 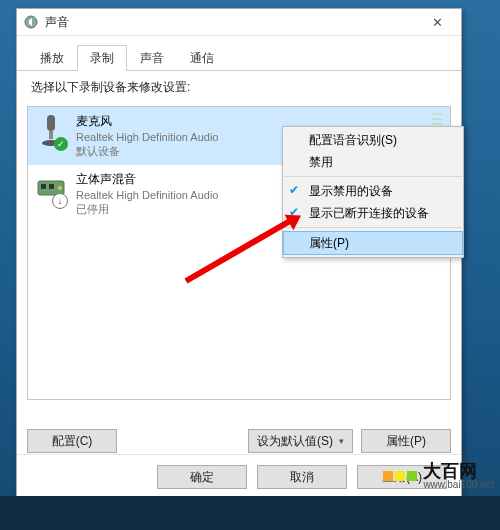 What do you see at coordinates (52, 58) in the screenshot?
I see `tab-playback: 播放` at bounding box center [52, 58].